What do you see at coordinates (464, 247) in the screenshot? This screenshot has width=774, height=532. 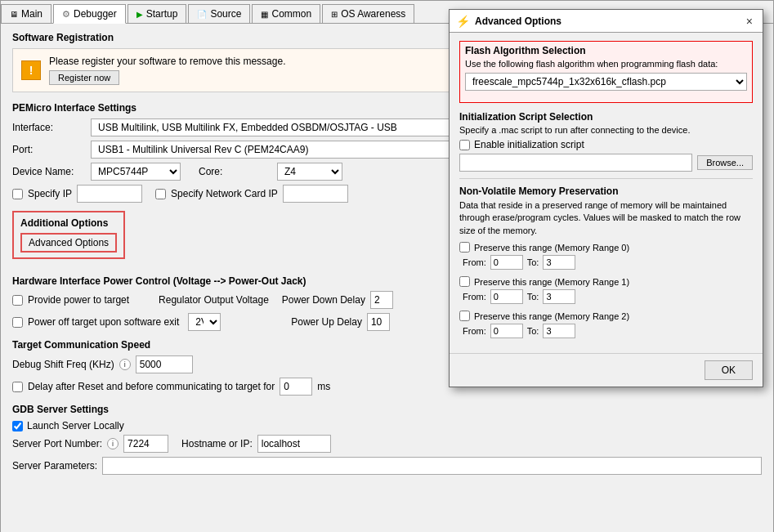 I see `preserve-range-0-checkbox` at bounding box center [464, 247].